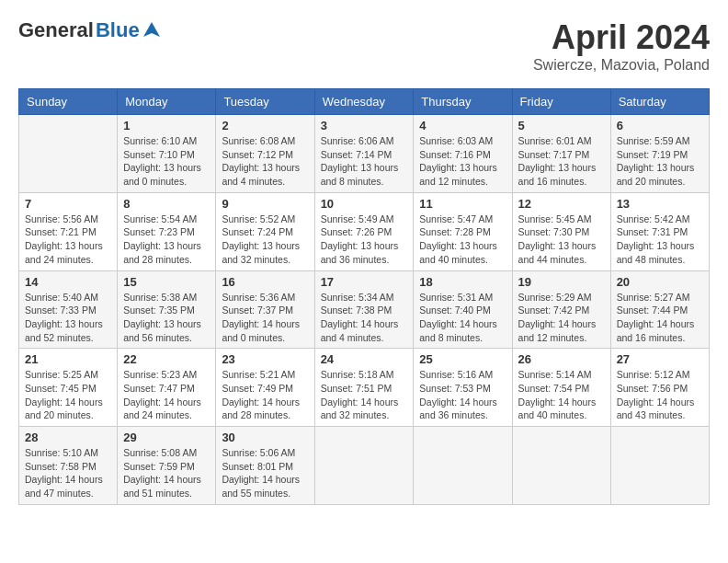 This screenshot has width=728, height=563. Describe the element at coordinates (265, 239) in the screenshot. I see `day-info: Sunrise: 5:52 AM Sunset: 7:24 PM Dayligh…` at that location.